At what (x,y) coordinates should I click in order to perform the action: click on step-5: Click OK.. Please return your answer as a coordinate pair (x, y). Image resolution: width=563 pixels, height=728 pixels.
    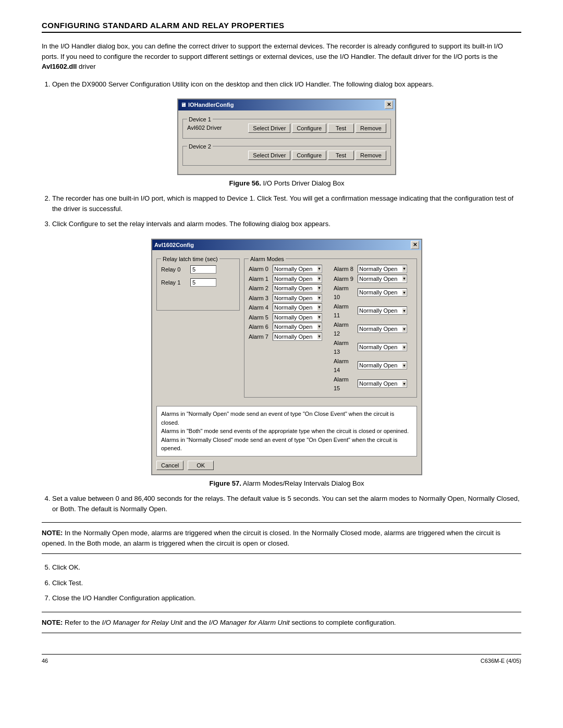
    Looking at the image, I should click on (287, 567).